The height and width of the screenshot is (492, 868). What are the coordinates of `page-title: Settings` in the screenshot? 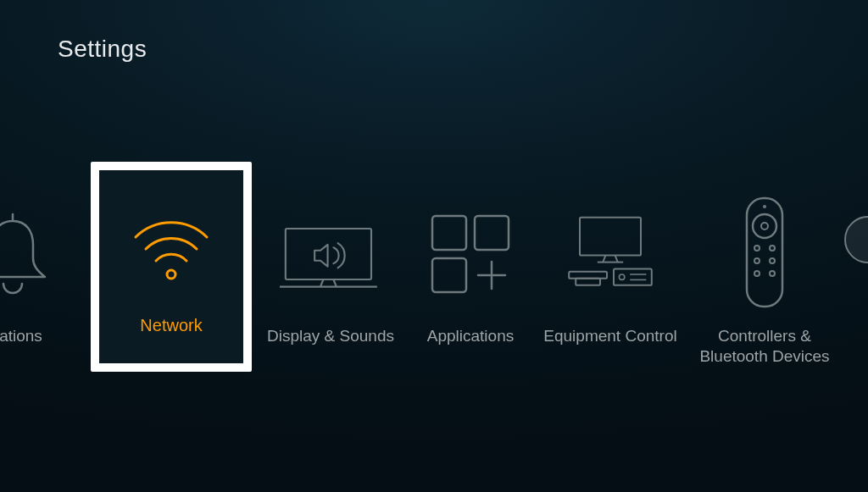 It's located at (102, 49).